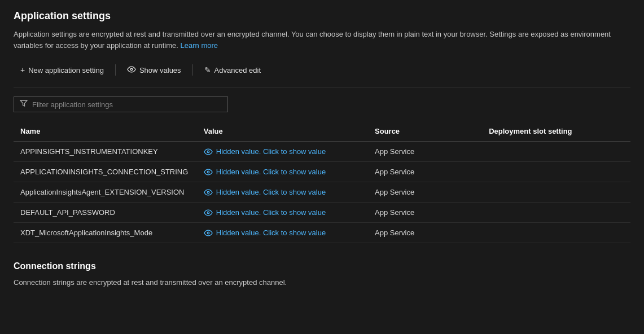 Image resolution: width=644 pixels, height=334 pixels. I want to click on page-title: Application settings, so click(322, 16).